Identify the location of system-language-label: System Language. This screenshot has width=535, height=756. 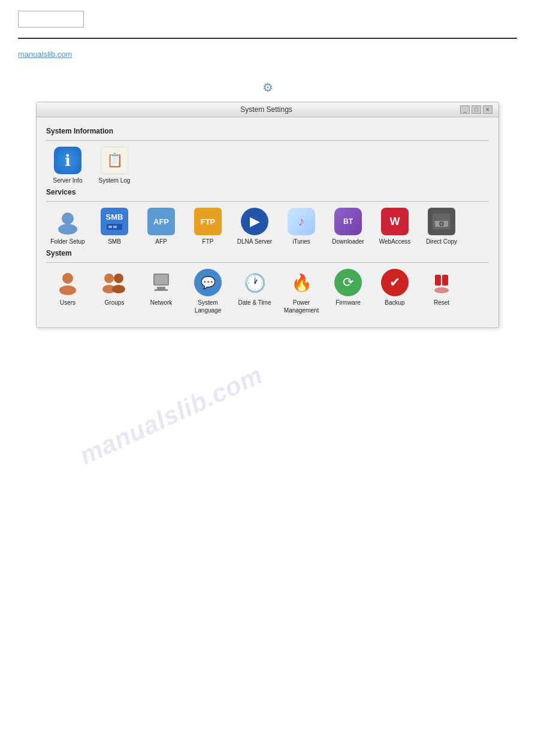
(208, 306).